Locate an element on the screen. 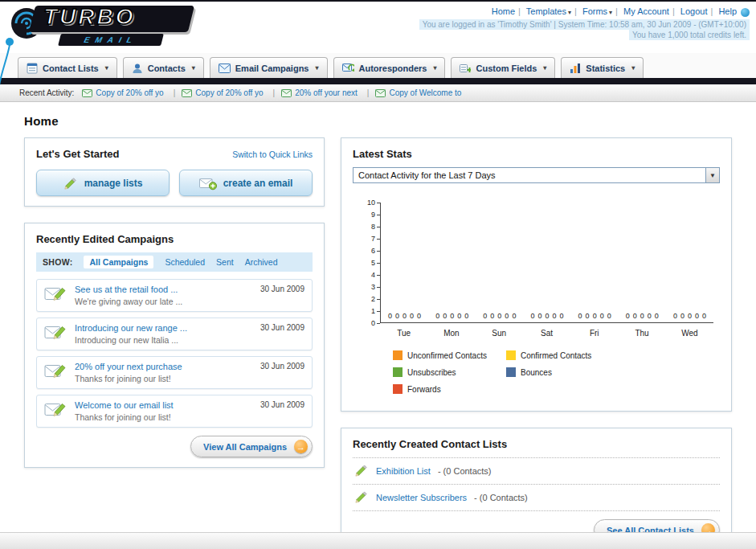 The image size is (756, 549). recent-activity-label: Recent Activity: is located at coordinates (47, 93).